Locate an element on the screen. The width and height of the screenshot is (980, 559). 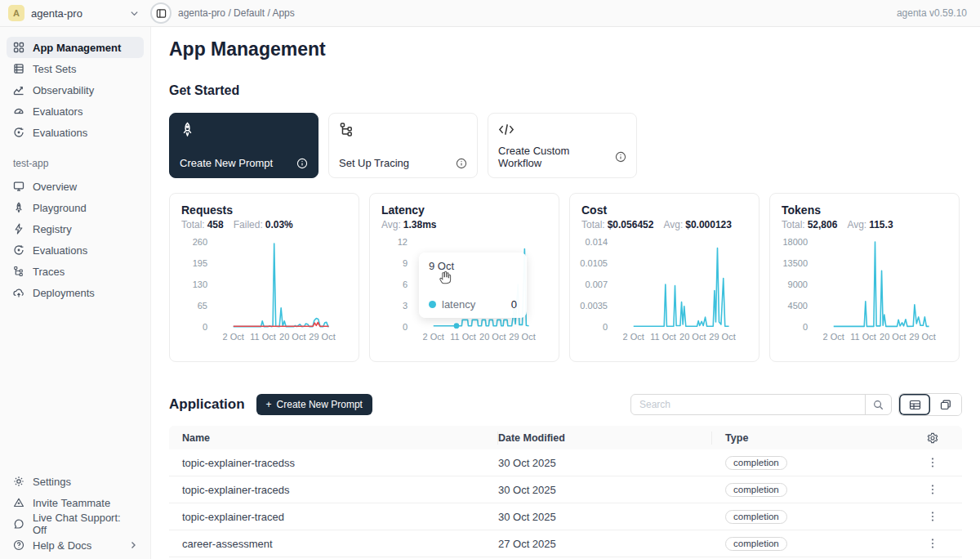
sidebar-item-label: Test Sets is located at coordinates (54, 69).